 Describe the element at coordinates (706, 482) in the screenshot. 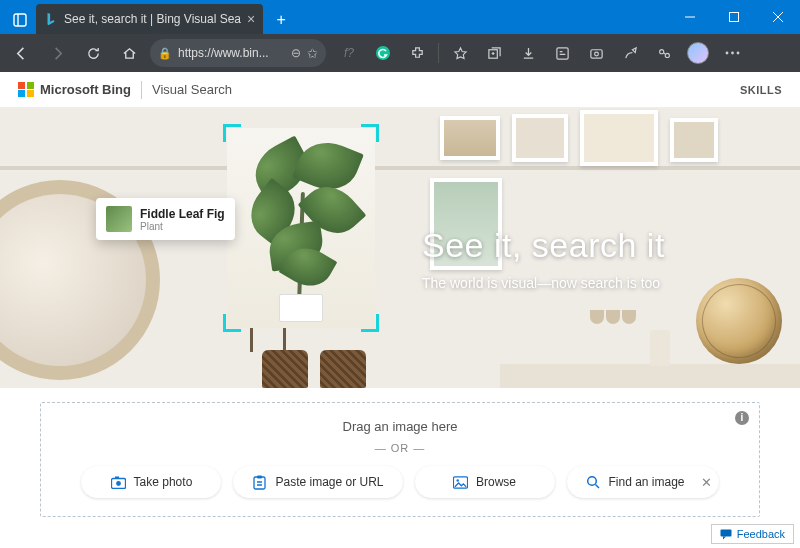

I see `clear-icon: ✕` at that location.